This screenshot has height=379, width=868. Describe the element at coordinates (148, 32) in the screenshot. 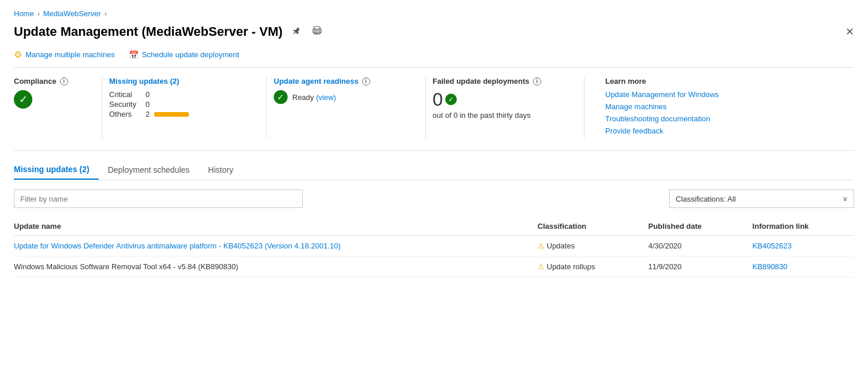

I see `page-title: Update Management (MediaWebServer - VM)` at that location.